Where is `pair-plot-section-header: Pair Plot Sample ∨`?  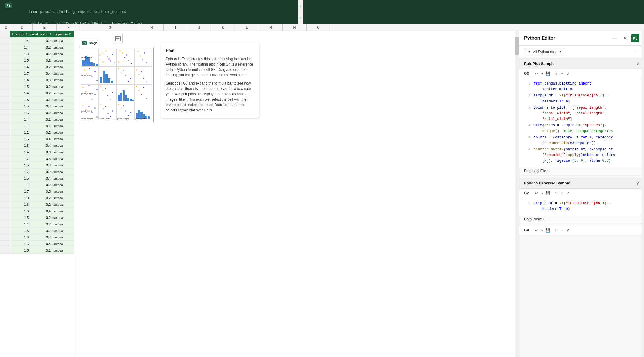 pair-plot-section-header: Pair Plot Sample ∨ is located at coordinates (582, 64).